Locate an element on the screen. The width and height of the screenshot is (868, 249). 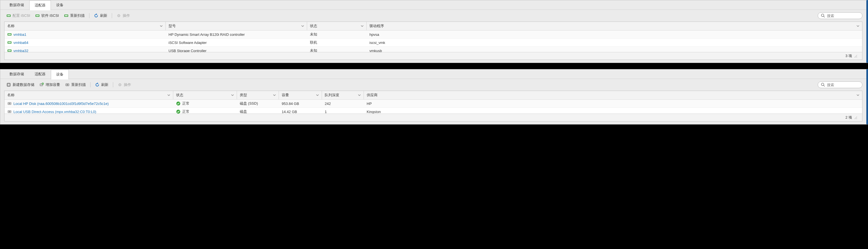
col-label: 类型 is located at coordinates (243, 95).